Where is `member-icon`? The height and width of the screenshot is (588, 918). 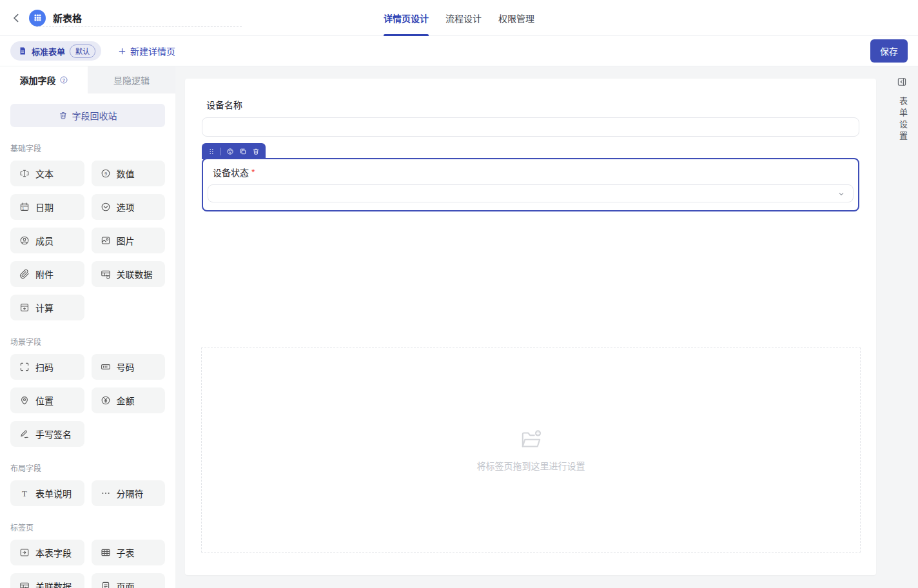
member-icon is located at coordinates (24, 240).